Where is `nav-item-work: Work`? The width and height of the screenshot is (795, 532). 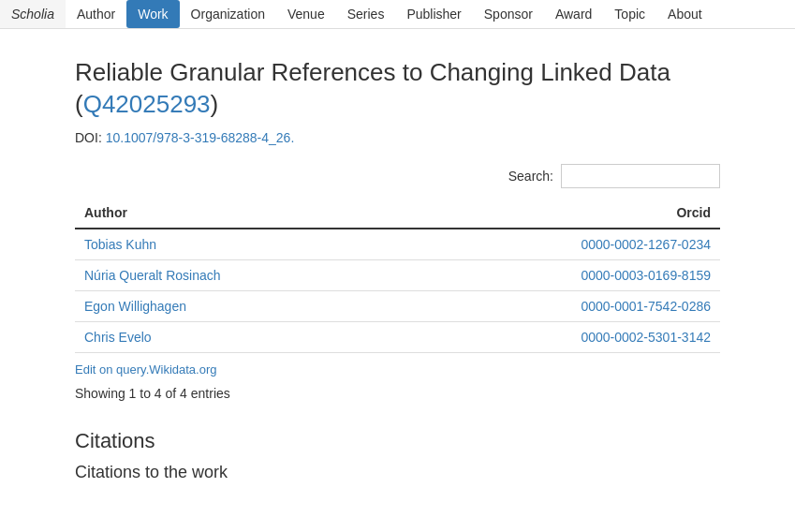 nav-item-work: Work is located at coordinates (153, 14).